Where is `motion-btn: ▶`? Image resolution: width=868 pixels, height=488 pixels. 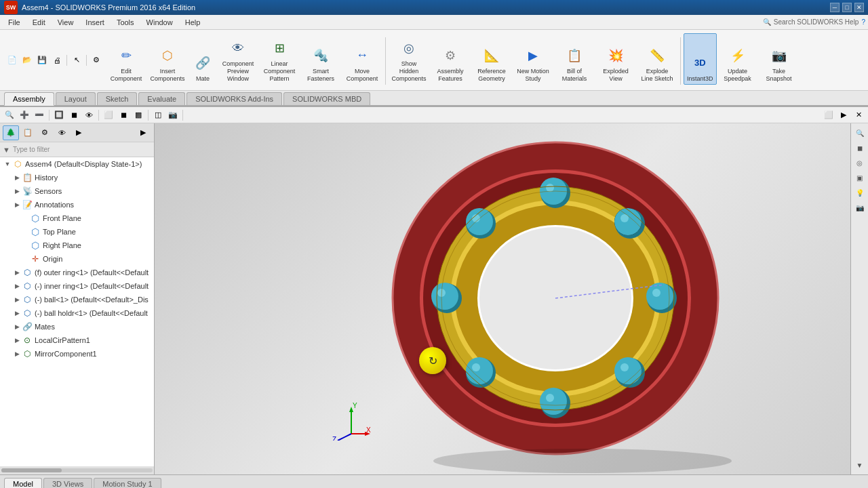 motion-btn: ▶ is located at coordinates (79, 133).